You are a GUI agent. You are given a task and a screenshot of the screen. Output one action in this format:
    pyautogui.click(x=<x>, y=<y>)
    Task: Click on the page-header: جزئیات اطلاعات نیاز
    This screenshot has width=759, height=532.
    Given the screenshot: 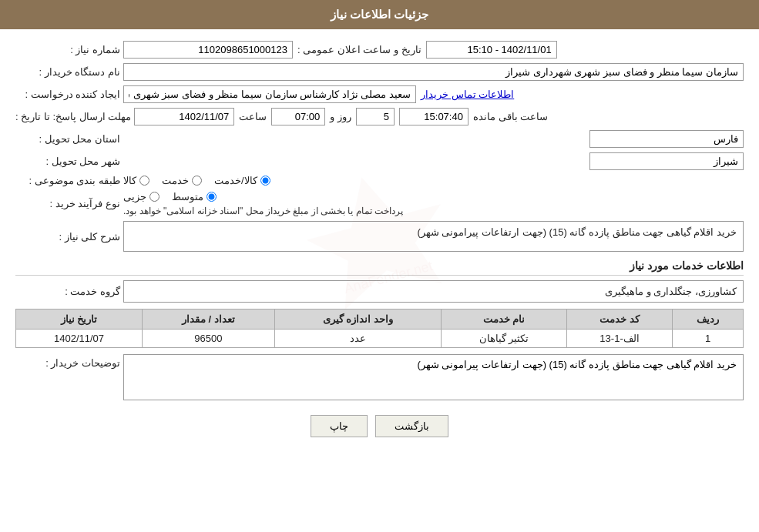 What is the action you would take?
    pyautogui.click(x=379, y=15)
    